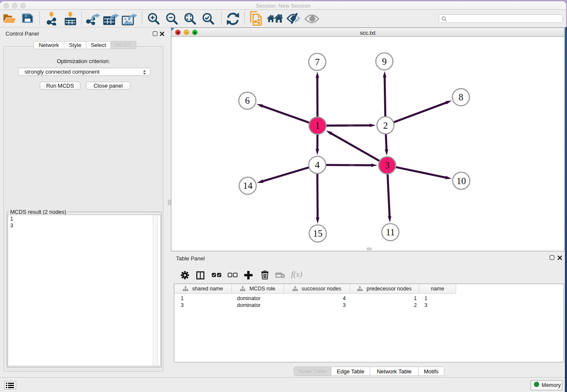  What do you see at coordinates (385, 125) in the screenshot?
I see `svg-text: 2` at bounding box center [385, 125].